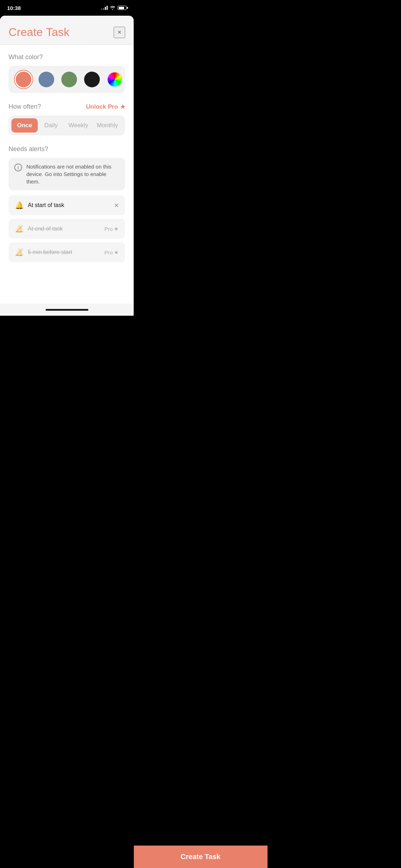 This screenshot has width=401, height=868. Describe the element at coordinates (67, 174) in the screenshot. I see `notification-warning: i Notifications are not enabled on this …` at that location.